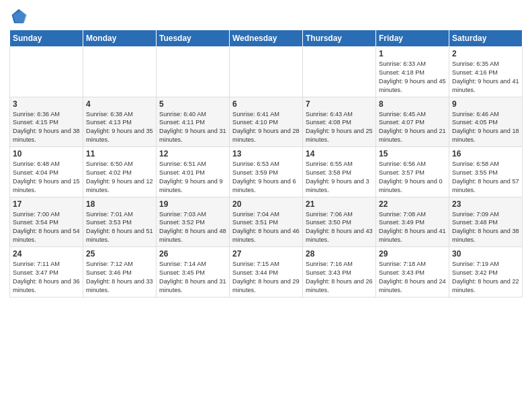 Image resolution: width=532 pixels, height=411 pixels. I want to click on day-info: Sunrise: 7:11 AM Sunset: 3:47 PM Dayligh…, so click(46, 277).